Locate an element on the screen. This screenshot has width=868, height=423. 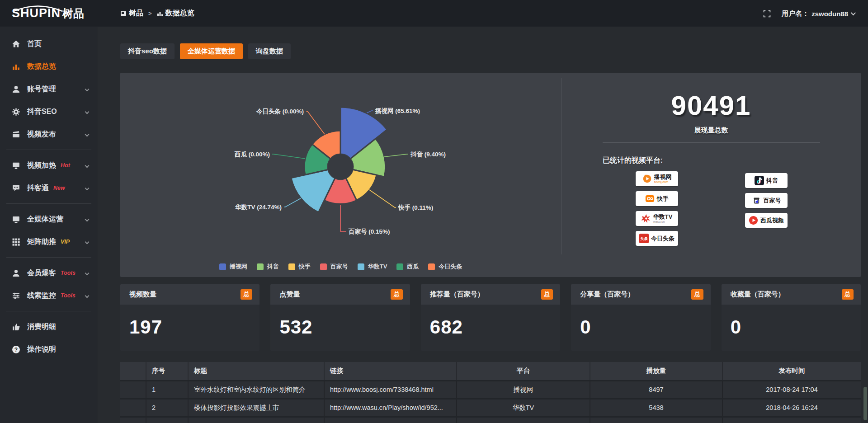
scrollbar-thumb is located at coordinates (865, 404).